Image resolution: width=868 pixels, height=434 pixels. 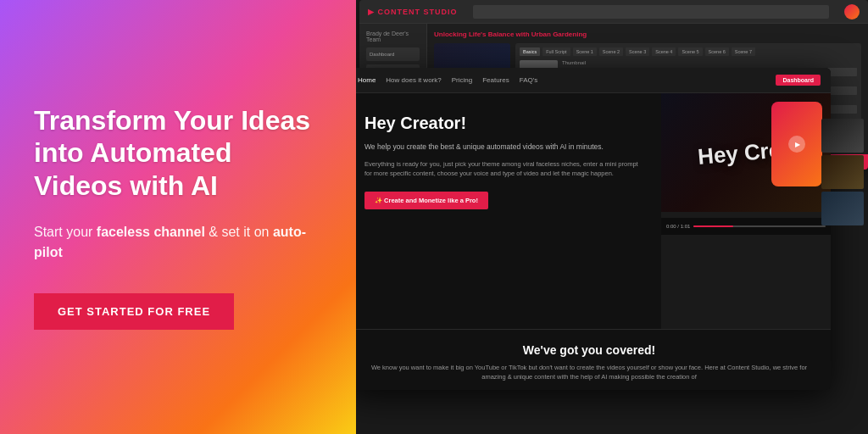 I want to click on create-monetize-btn: ✨ Create and Monetize like a Pro!, so click(x=426, y=200).